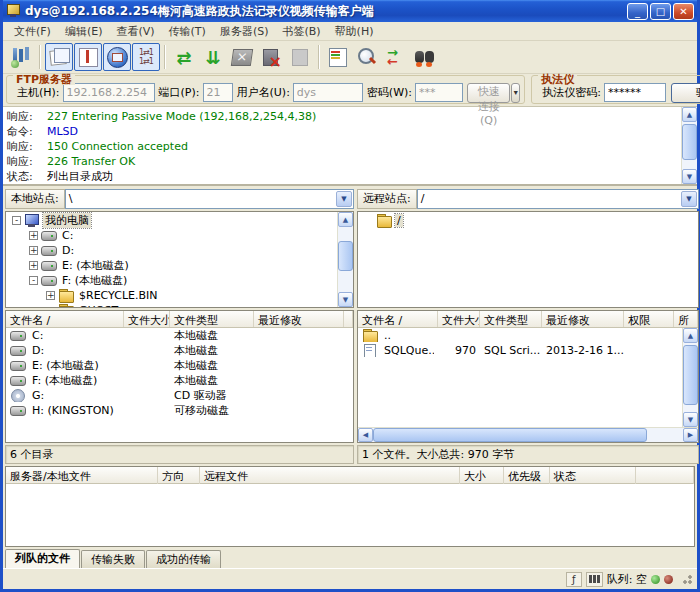 This screenshot has width=700, height=592. What do you see at coordinates (180, 410) in the screenshot?
I see `file-row: H: (KINGSTON) 可移动磁盘` at bounding box center [180, 410].